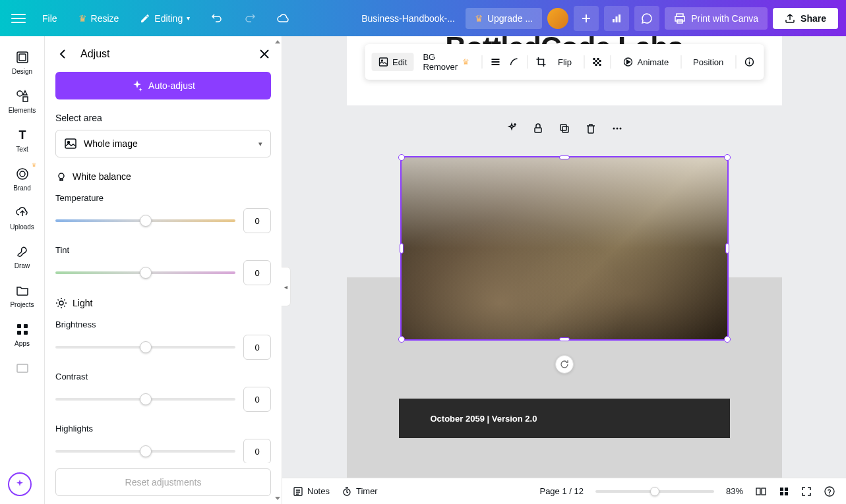 The image size is (846, 504). I want to click on share-button: Share, so click(806, 18).